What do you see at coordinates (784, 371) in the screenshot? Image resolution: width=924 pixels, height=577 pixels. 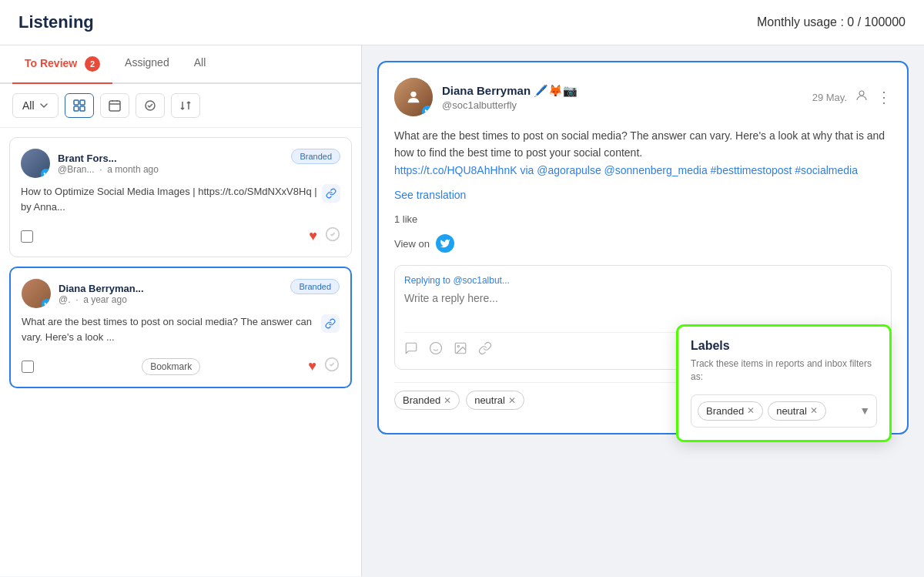 I see `labels-popup-desc: Track these items in reports and inbox f…` at bounding box center [784, 371].